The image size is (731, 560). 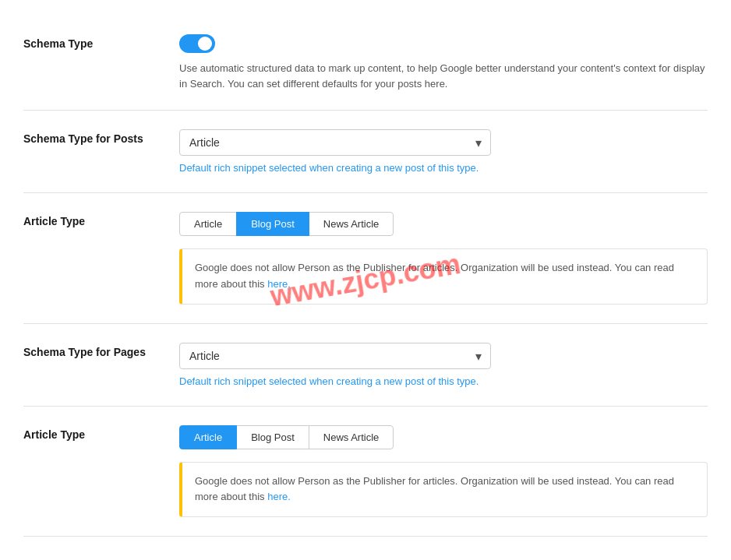 I want to click on article-type-pages-label: Article Type, so click(x=101, y=433).